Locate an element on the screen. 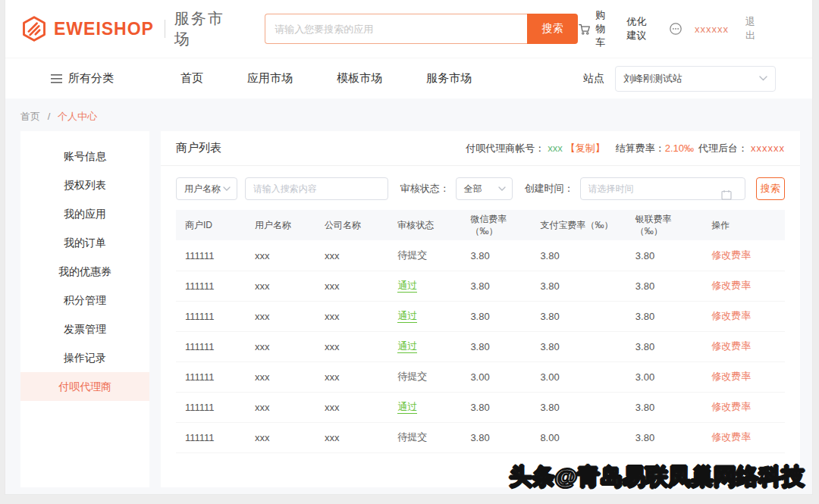  keyword-input is located at coordinates (317, 189).